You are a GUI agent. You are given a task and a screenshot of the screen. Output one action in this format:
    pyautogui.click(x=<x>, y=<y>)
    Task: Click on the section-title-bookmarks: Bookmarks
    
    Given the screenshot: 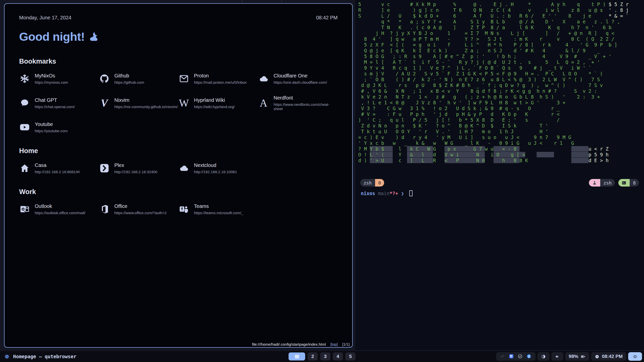 What is the action you would take?
    pyautogui.click(x=178, y=61)
    